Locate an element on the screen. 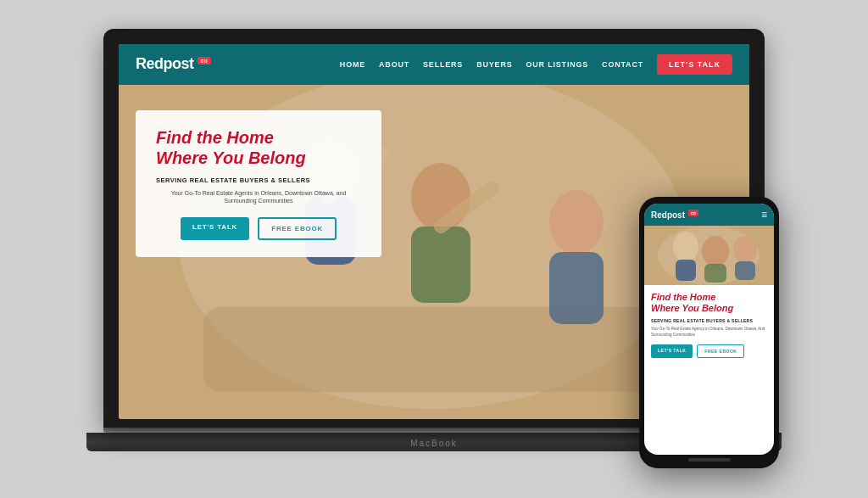  site-nav: HOME ABOUT SELLERS BUYERS OUR LISTINGS C… is located at coordinates (536, 64).